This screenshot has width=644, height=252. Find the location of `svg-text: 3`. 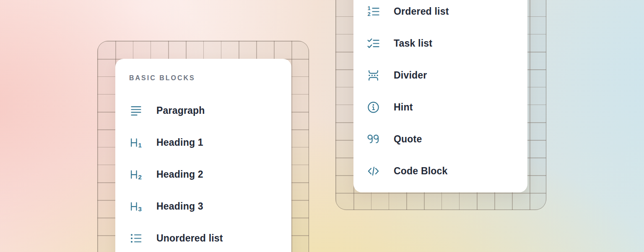

svg-text: 3 is located at coordinates (140, 209).